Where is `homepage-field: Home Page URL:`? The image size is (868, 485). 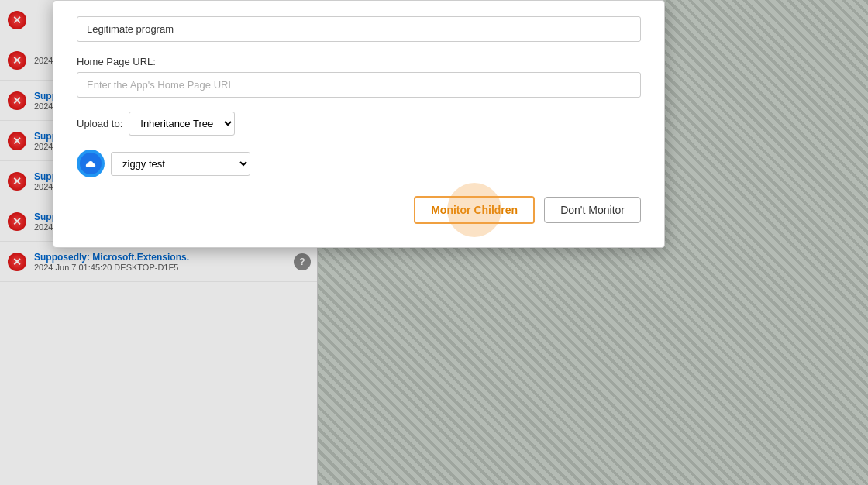 homepage-field: Home Page URL: is located at coordinates (359, 77).